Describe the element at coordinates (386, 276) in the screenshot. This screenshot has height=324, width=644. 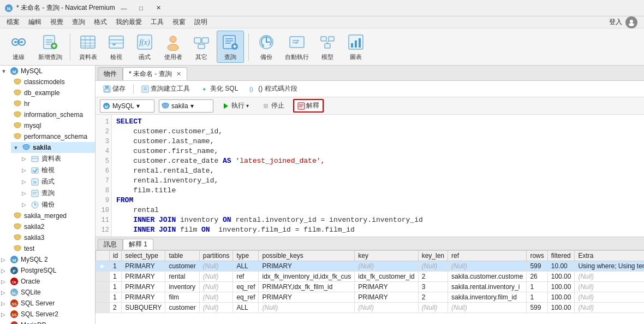
I see `table-cell-key: idx_fk_customer_id` at that location.